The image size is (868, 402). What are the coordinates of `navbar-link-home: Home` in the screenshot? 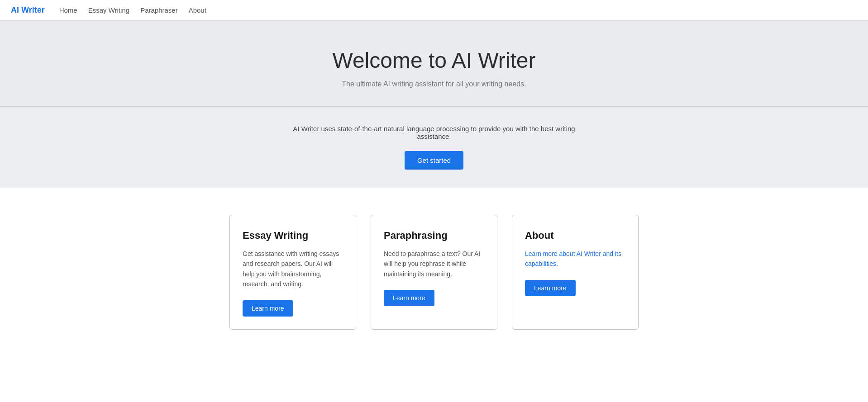 It's located at (68, 10).